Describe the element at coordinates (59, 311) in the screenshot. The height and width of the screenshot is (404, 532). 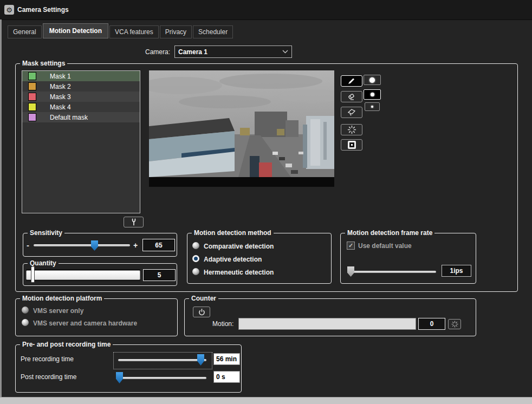
I see `vms-server-only-label: VMS server only` at that location.